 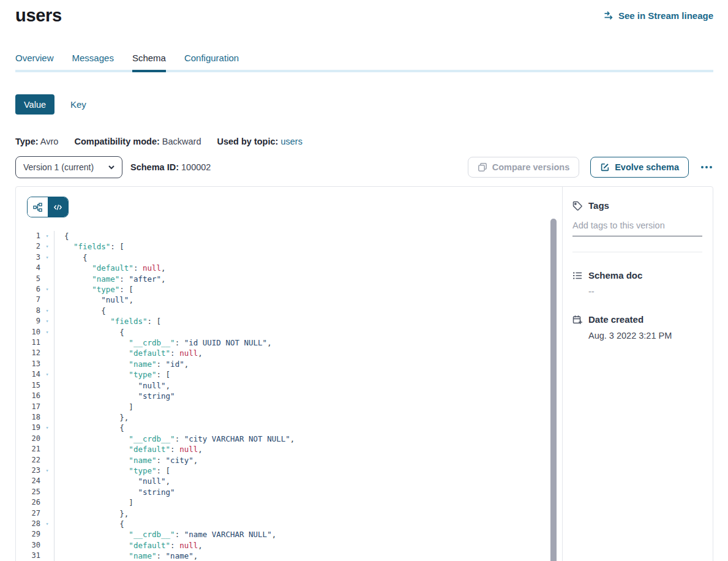 I want to click on view-mode-segmented-control, so click(x=48, y=207).